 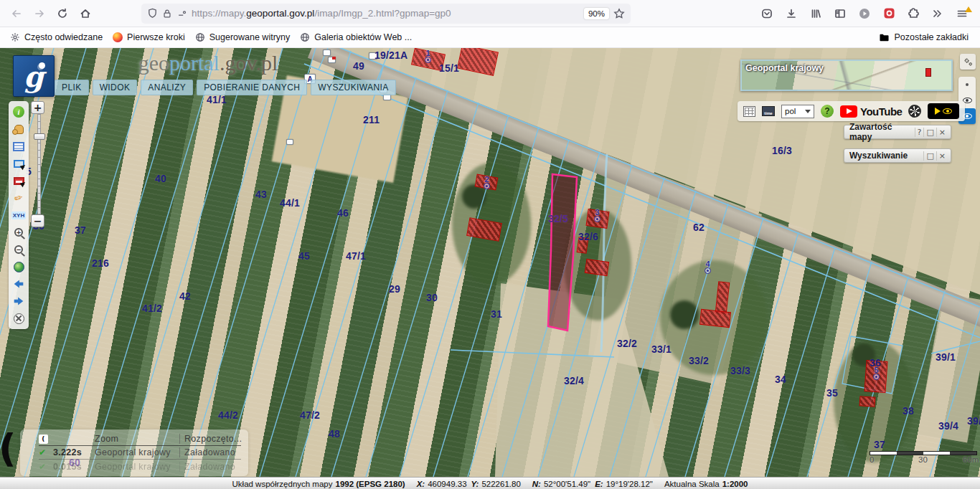 I want to click on back-button, so click(x=17, y=14).